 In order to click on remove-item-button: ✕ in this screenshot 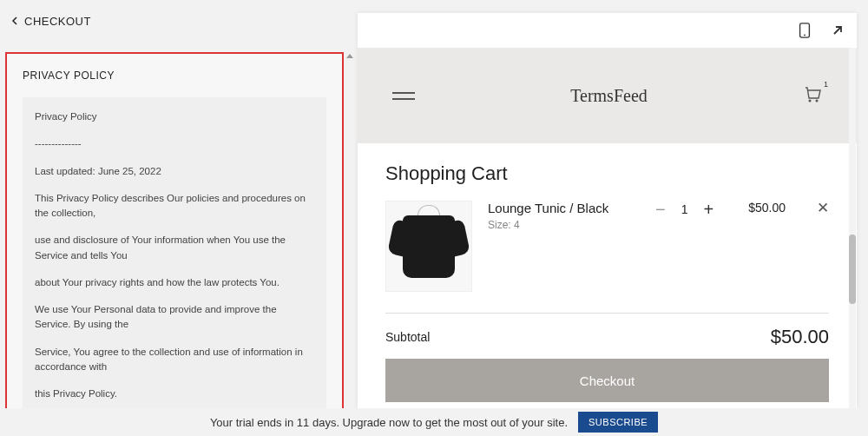, I will do `click(823, 208)`.